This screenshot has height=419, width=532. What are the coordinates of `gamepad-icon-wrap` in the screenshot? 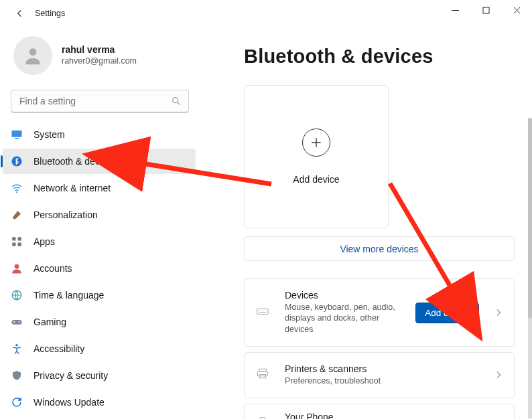 It's located at (17, 322).